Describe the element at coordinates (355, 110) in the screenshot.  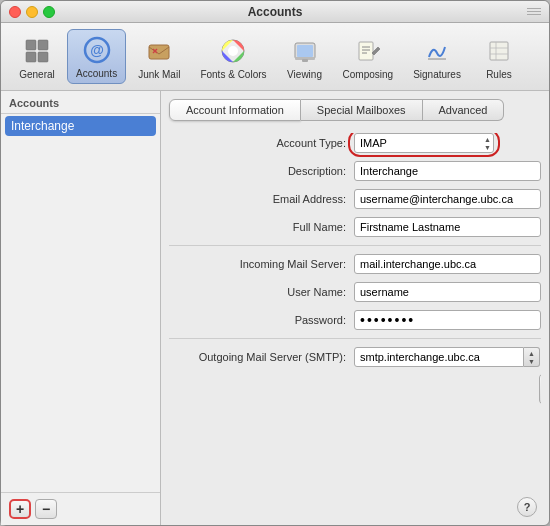
I see `tabs-bar: Account Information Special Mailboxes Ad…` at that location.